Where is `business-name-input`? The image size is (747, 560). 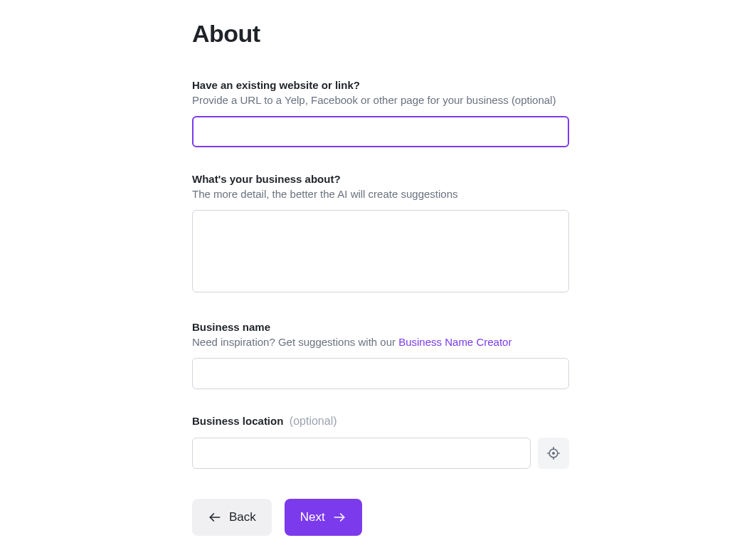
business-name-input is located at coordinates (381, 374).